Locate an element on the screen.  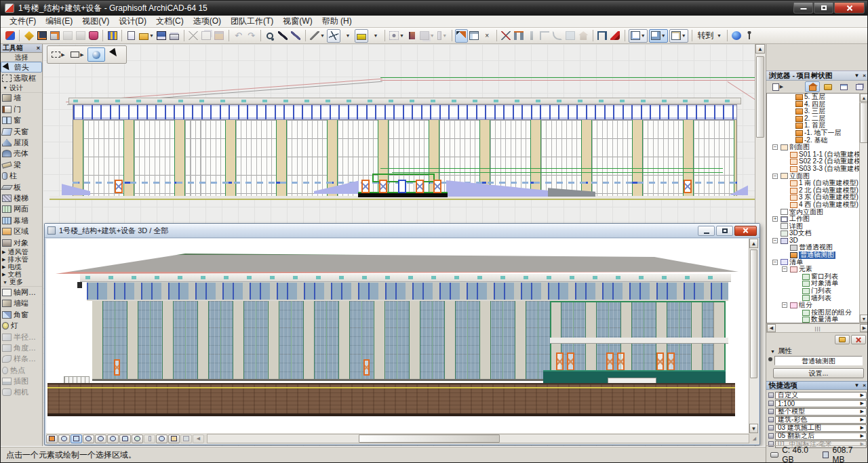
delete-item-icon is located at coordinates (859, 340).